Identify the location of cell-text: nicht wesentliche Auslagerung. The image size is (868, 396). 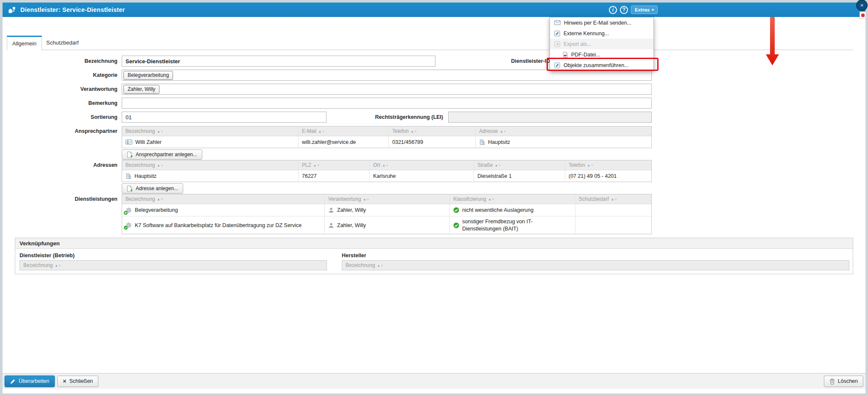
(498, 210).